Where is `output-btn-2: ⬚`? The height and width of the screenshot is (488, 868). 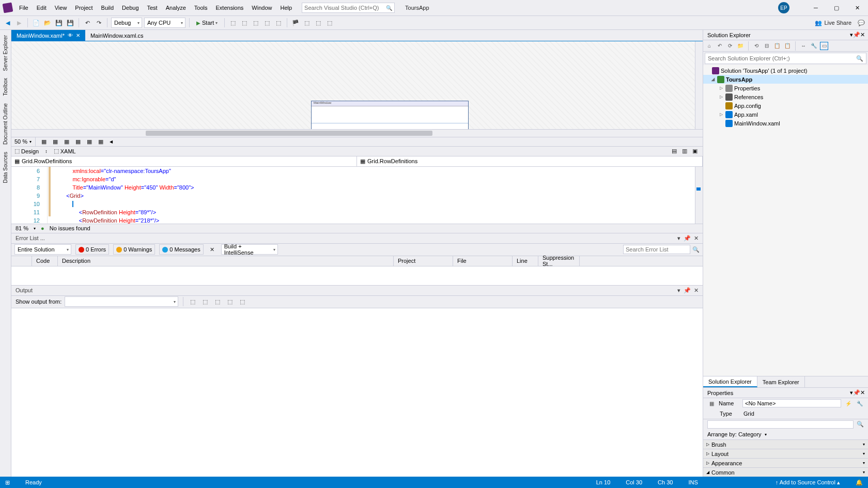 output-btn-2: ⬚ is located at coordinates (205, 302).